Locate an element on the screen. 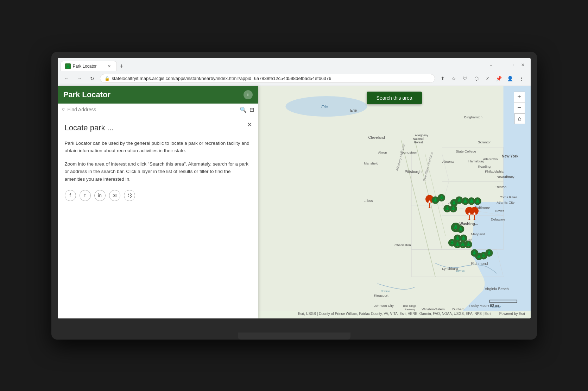  close-window-button: ✕ is located at coordinates (523, 65).